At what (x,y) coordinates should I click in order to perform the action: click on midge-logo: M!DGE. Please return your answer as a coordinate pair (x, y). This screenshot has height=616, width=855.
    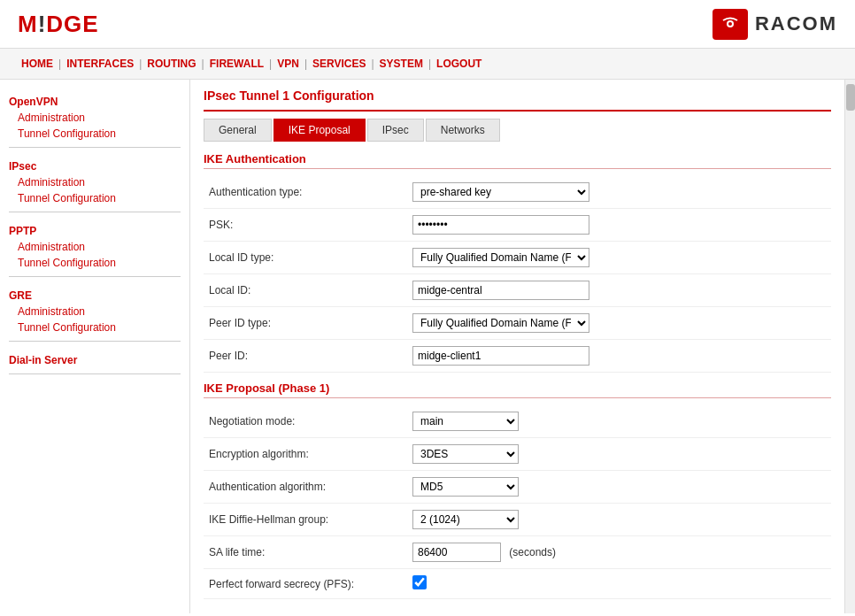
    Looking at the image, I should click on (58, 25).